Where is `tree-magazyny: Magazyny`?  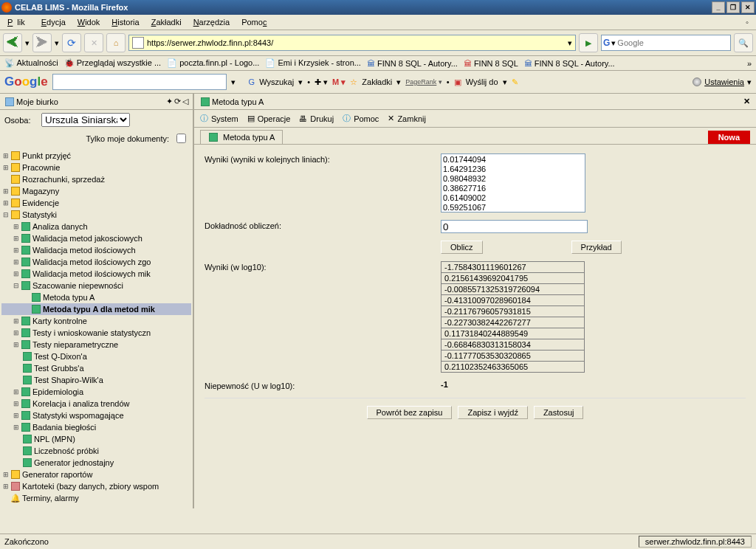
tree-magazyny: Magazyny is located at coordinates (41, 191).